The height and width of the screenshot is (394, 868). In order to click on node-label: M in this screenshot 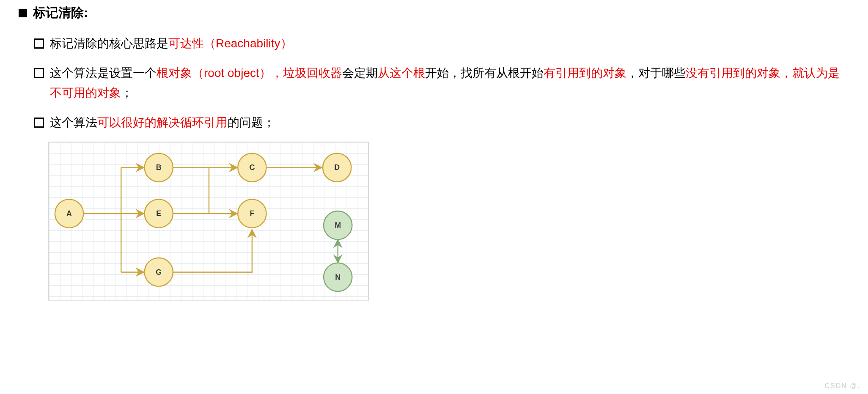, I will do `click(338, 225)`.